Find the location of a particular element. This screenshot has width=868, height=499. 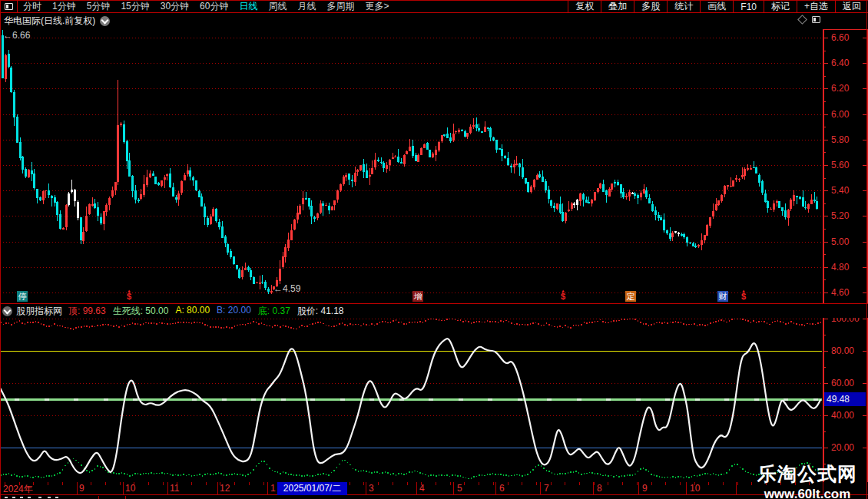

oscillator-axis-label: 60.00 is located at coordinates (843, 383).